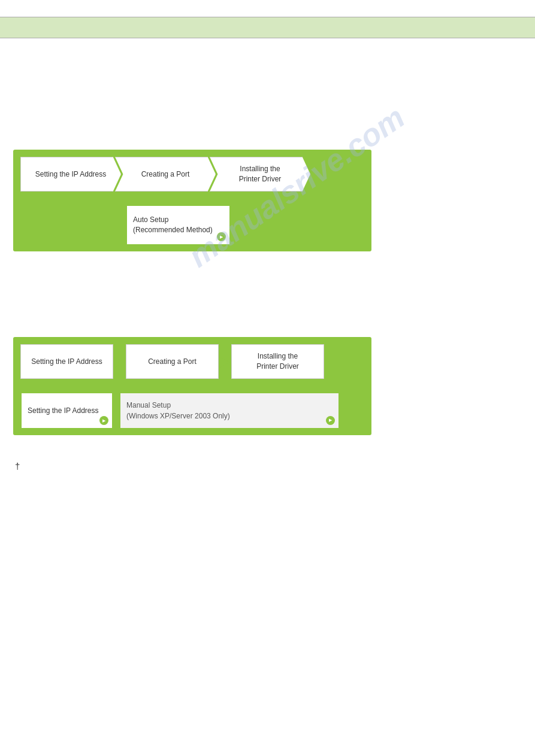 This screenshot has width=535, height=756. I want to click on header-bar, so click(267, 28).